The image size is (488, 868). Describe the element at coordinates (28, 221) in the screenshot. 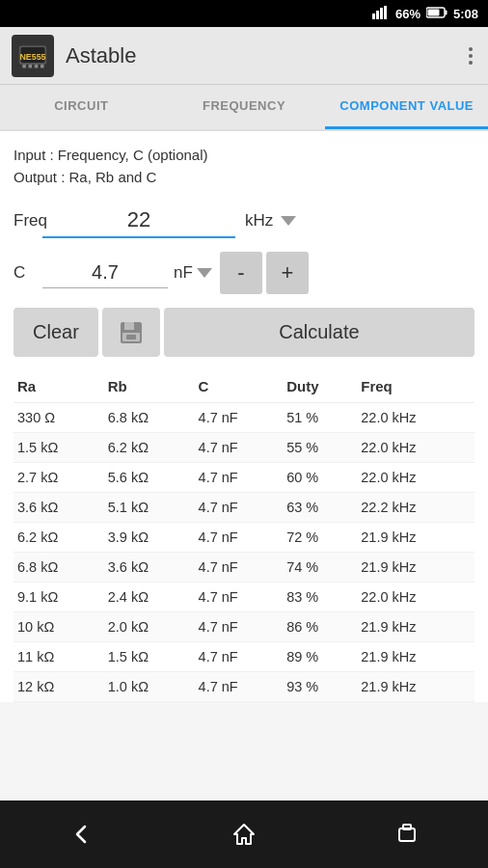

I see `freq-label: Freq` at that location.